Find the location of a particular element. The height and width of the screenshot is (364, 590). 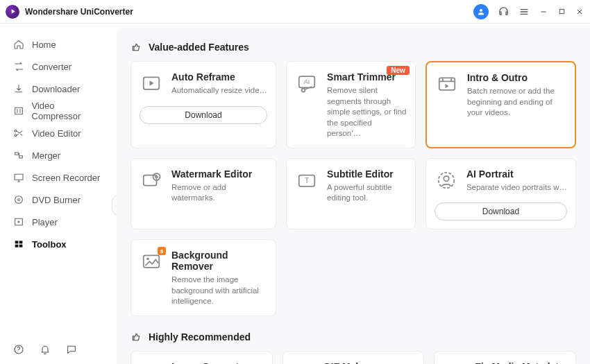

merger-icon is located at coordinates (19, 155).